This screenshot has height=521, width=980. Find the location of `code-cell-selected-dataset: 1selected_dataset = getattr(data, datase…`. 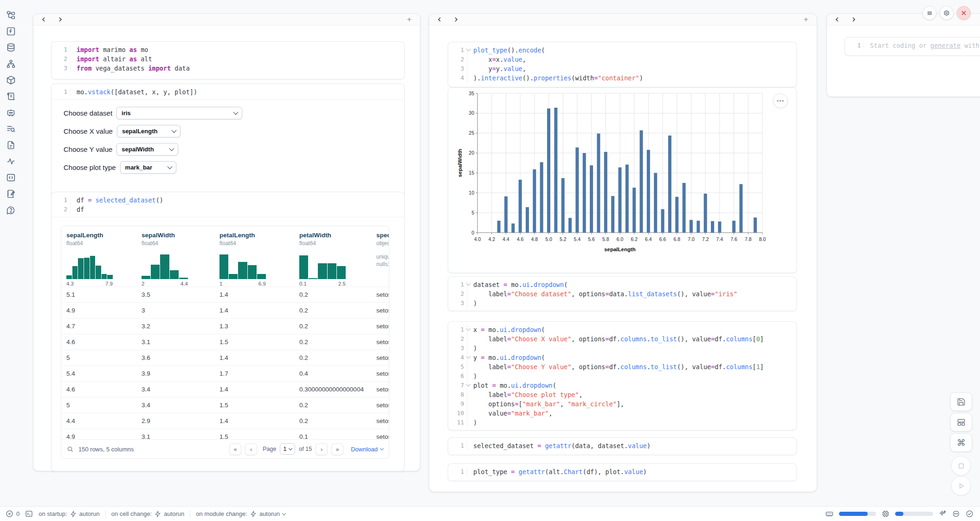

code-cell-selected-dataset: 1selected_dataset = getattr(data, datase… is located at coordinates (622, 446).